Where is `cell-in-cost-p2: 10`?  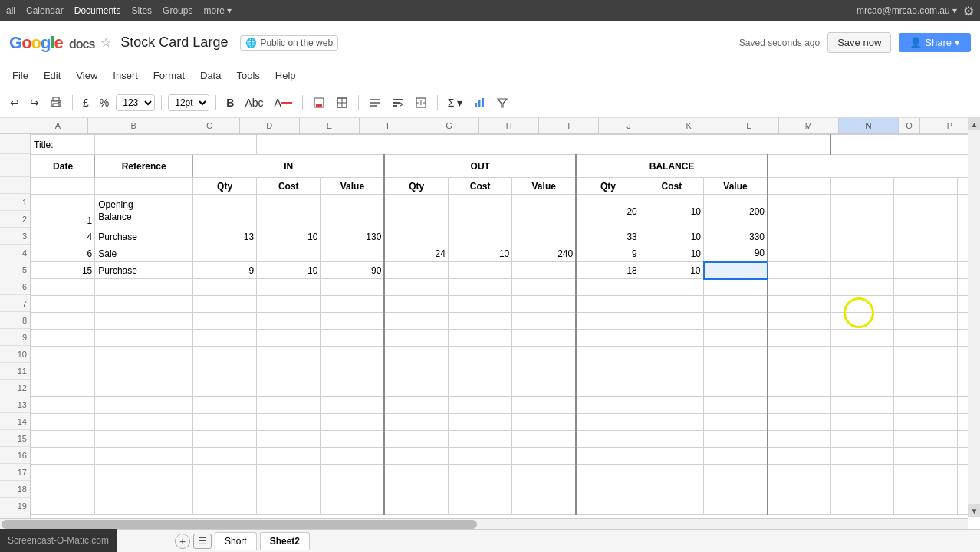 cell-in-cost-p2: 10 is located at coordinates (288, 271).